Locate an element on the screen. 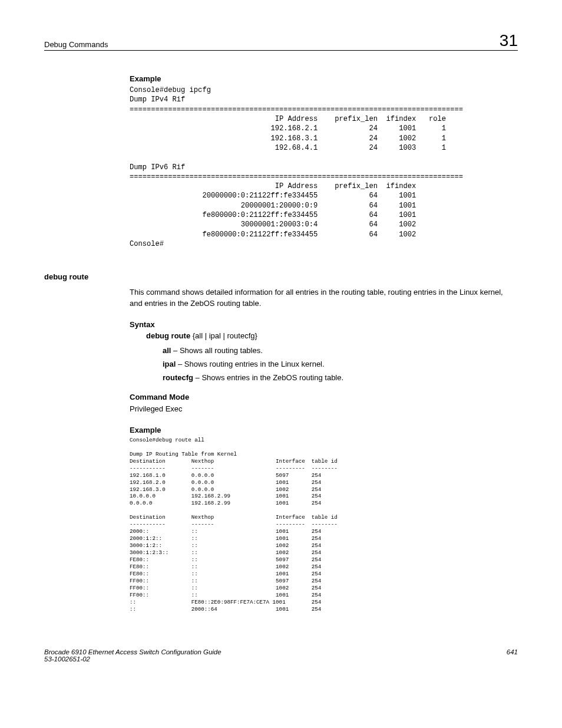  example2-heading: Example is located at coordinates (324, 430).